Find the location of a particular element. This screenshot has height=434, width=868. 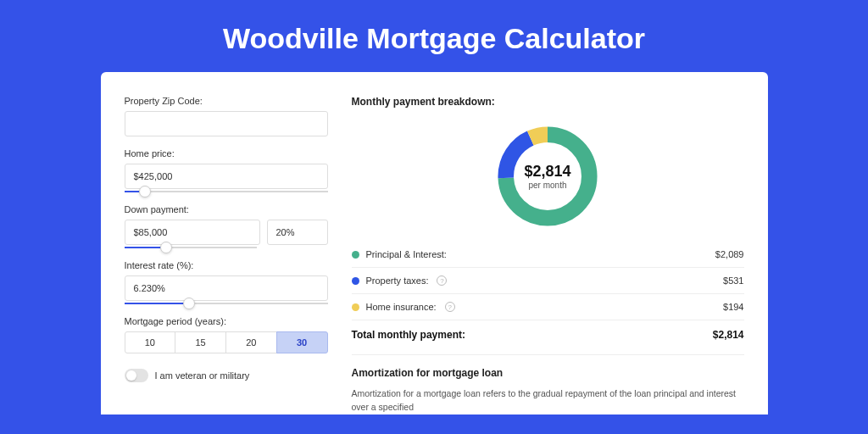

legend-row: Principal & Interest:$2,089 is located at coordinates (548, 254).